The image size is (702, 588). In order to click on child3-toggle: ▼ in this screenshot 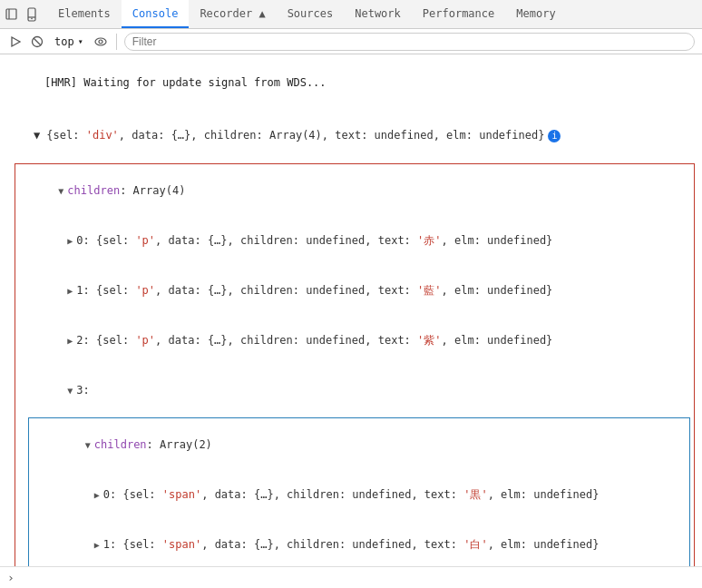, I will do `click(72, 391)`.